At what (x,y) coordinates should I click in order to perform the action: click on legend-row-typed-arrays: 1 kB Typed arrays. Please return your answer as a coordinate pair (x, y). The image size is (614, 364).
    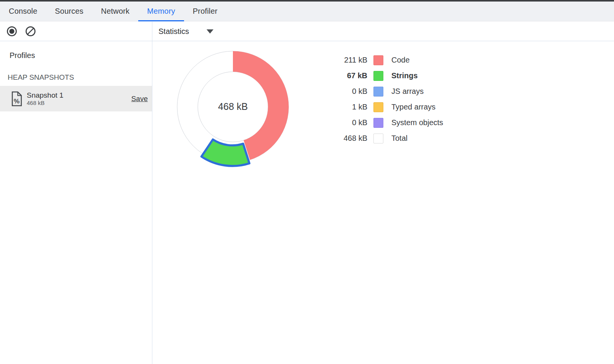
    Looking at the image, I should click on (386, 107).